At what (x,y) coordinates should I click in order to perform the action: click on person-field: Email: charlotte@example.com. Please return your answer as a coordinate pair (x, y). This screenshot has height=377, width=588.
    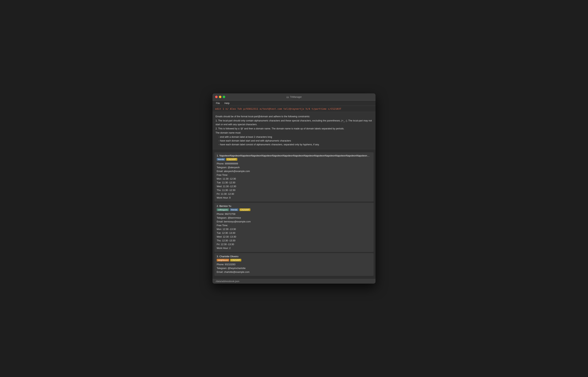
    Looking at the image, I should click on (294, 272).